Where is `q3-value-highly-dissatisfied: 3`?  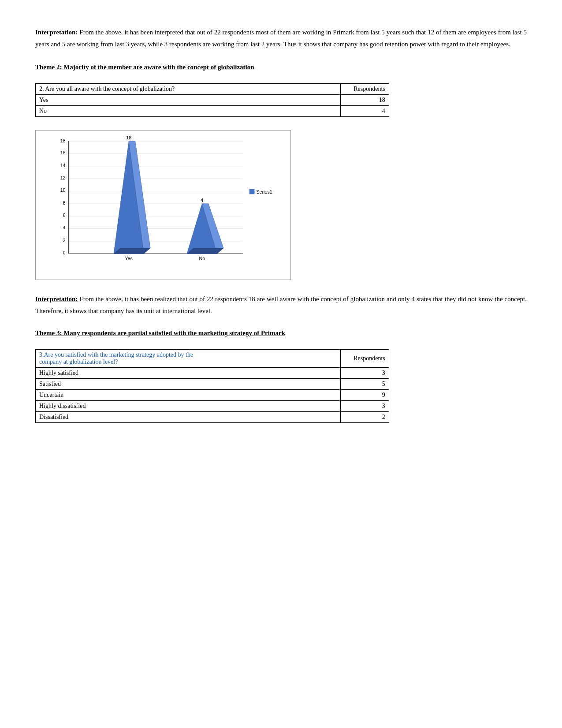 q3-value-highly-dissatisfied: 3 is located at coordinates (365, 407).